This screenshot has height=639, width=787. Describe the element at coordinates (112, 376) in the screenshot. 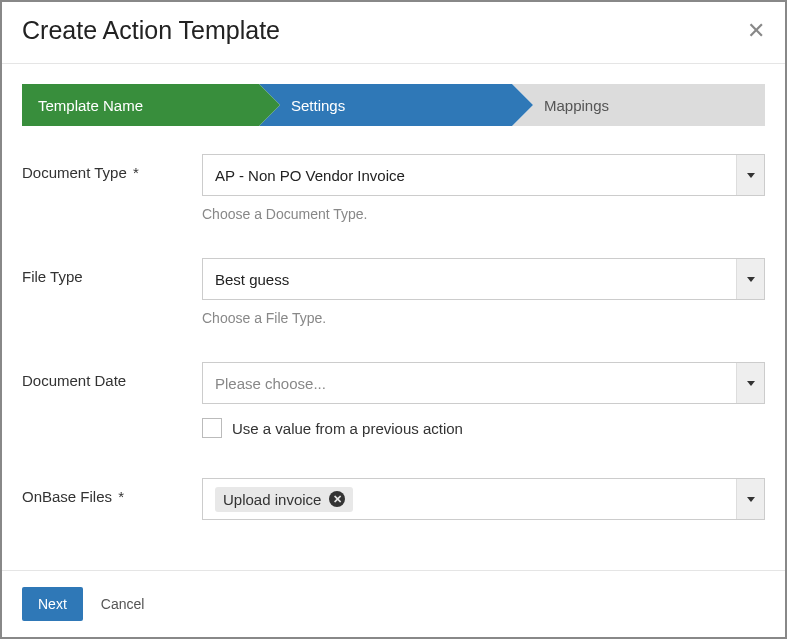

I see `label-document-date: Document Date` at that location.